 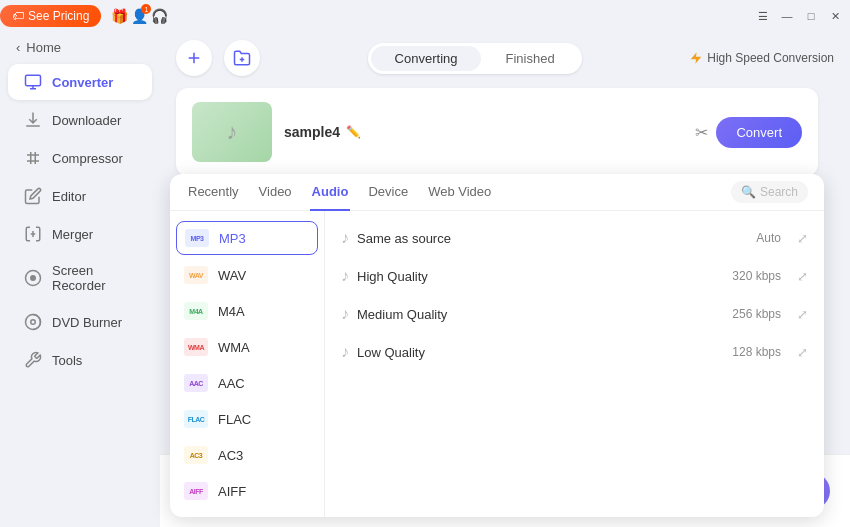 What do you see at coordinates (247, 275) in the screenshot?
I see `format-item-wav: WAV WAV` at bounding box center [247, 275].